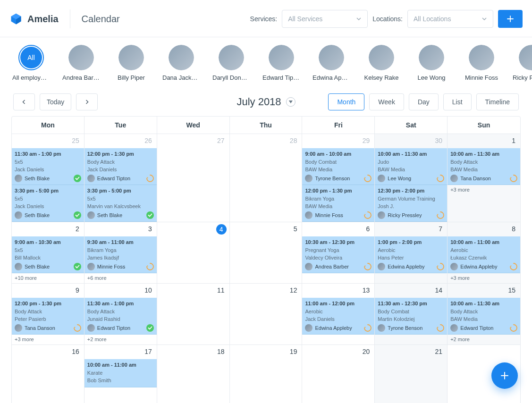 Image resolution: width=532 pixels, height=403 pixels. What do you see at coordinates (411, 203) in the screenshot?
I see `calendar-event: 12:30 pm - 2:00 pmGerman Volume Training…` at bounding box center [411, 203].